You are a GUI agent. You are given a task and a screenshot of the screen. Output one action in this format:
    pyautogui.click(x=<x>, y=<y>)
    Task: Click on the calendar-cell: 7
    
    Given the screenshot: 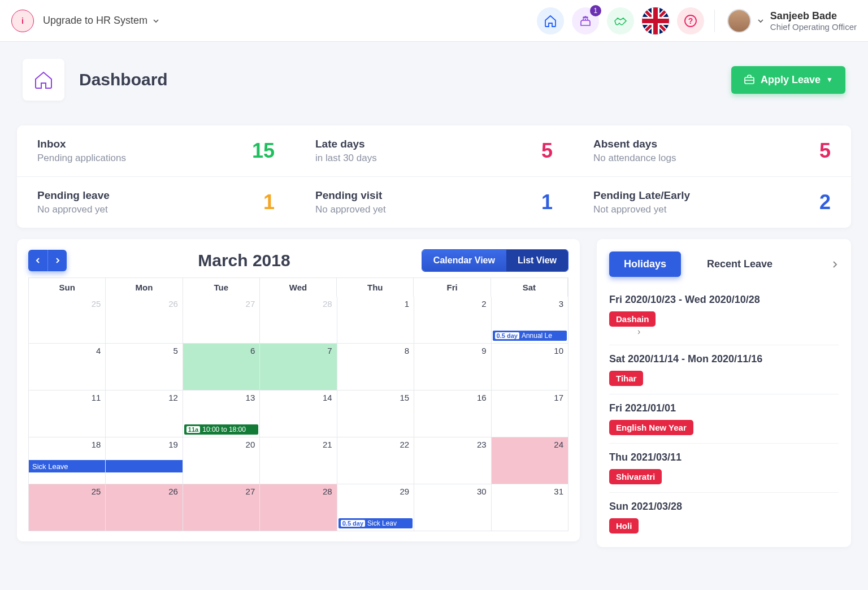 What is the action you would take?
    pyautogui.click(x=298, y=367)
    